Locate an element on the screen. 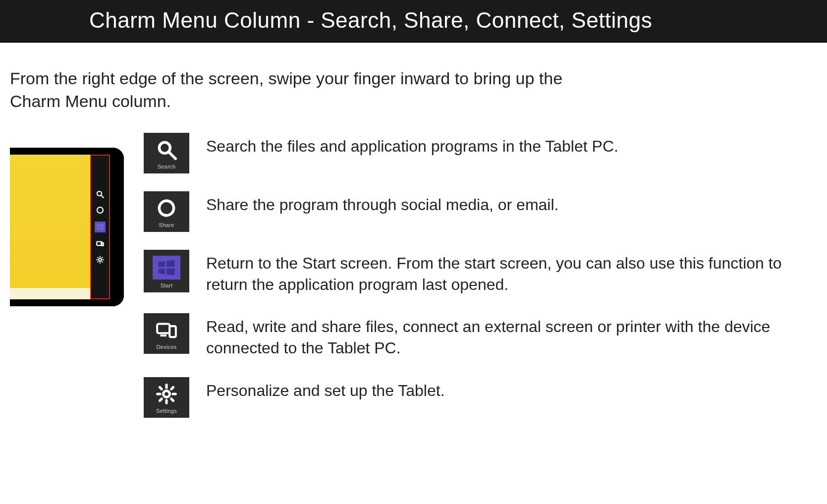 This screenshot has height=504, width=827. devices-tile-label: Devices is located at coordinates (166, 347).